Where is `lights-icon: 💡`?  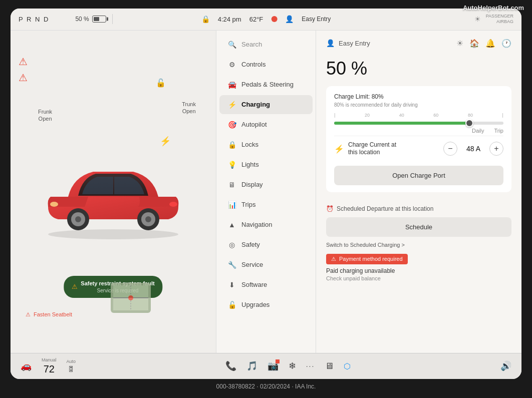 lights-icon: 💡 is located at coordinates (232, 165).